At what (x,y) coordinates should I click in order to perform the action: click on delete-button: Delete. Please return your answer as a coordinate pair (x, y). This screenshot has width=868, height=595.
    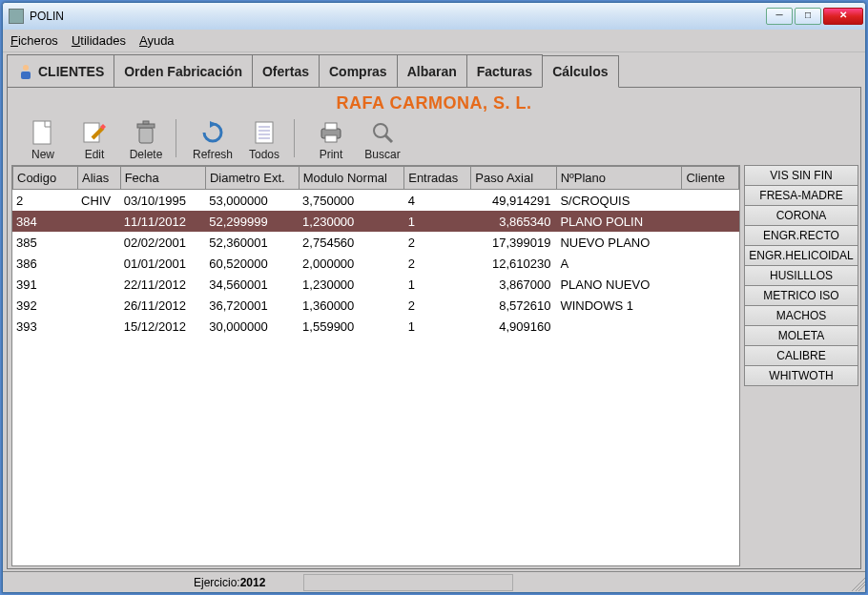
    Looking at the image, I should click on (146, 140).